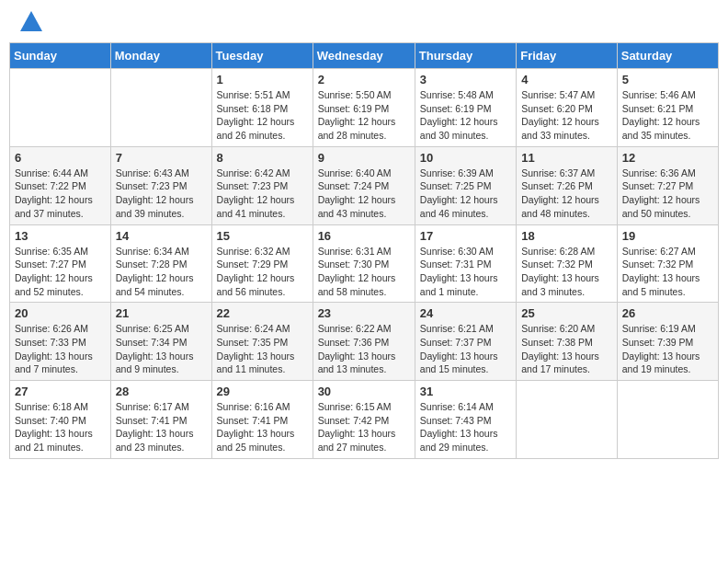 This screenshot has width=728, height=563. I want to click on day-number: 17, so click(465, 236).